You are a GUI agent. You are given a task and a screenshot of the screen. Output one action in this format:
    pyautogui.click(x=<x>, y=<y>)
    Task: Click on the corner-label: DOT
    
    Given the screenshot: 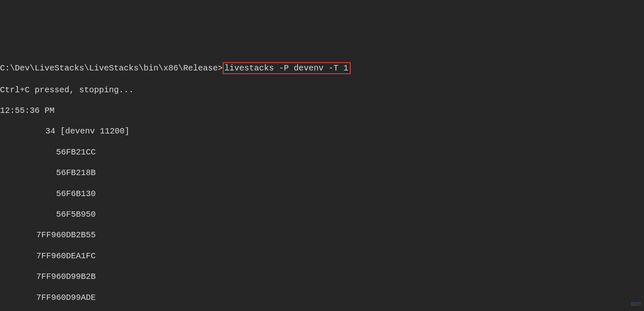 What is the action you would take?
    pyautogui.click(x=636, y=304)
    